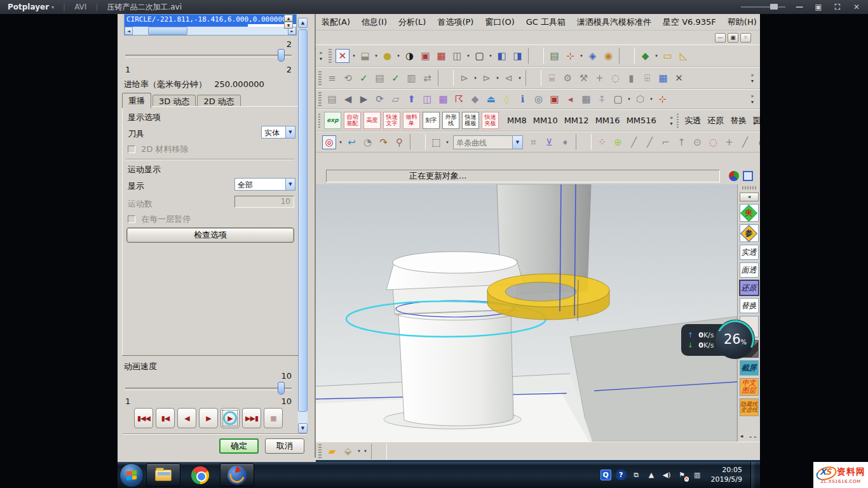 The width and height of the screenshot is (868, 488). I want to click on circle-snap-icon: ⊙, so click(698, 142).